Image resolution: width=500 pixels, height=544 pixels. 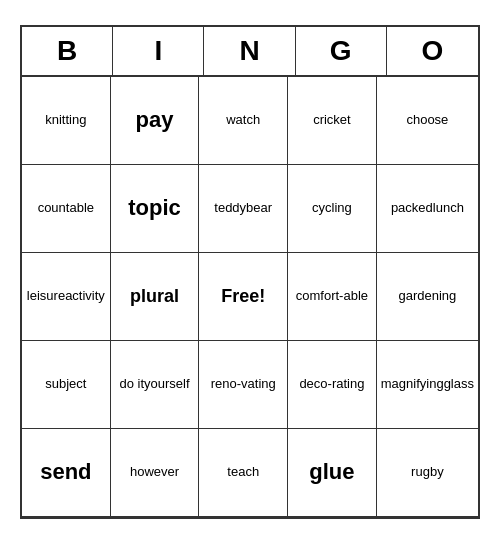 I want to click on bingo-cell: topic, so click(x=156, y=209).